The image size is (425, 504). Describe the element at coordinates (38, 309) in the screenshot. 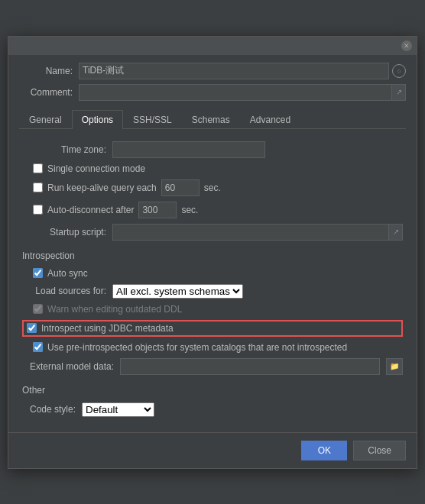

I see `warn-outdated-checkbox` at that location.